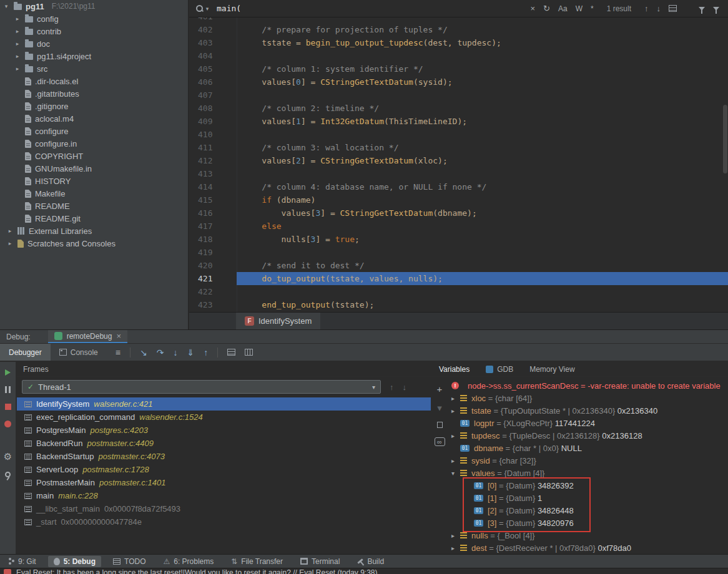 This screenshot has width=728, height=574. I want to click on close-search-icon: ×, so click(533, 9).